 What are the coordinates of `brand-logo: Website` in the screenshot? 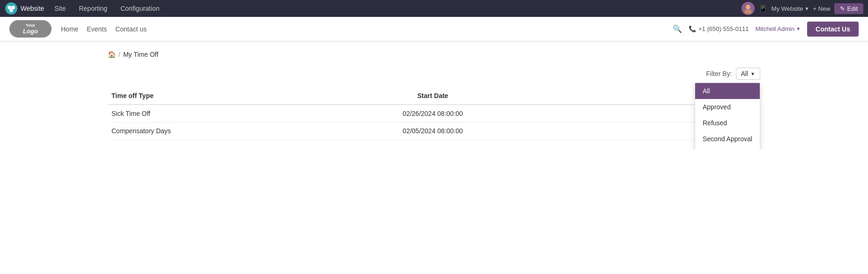 It's located at (24, 8).